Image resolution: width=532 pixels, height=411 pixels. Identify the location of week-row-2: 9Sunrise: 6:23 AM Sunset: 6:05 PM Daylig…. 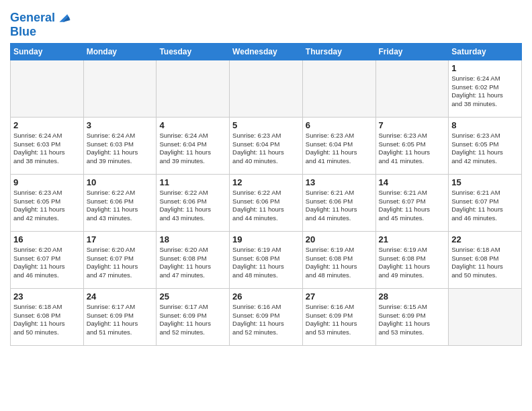
(266, 203).